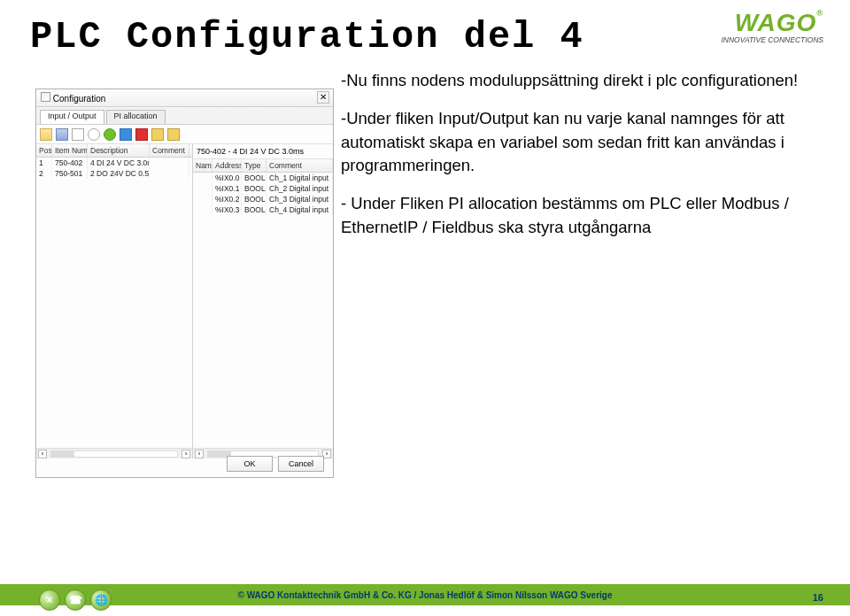 This screenshot has height=616, width=850. Describe the element at coordinates (75, 600) in the screenshot. I see `footer-circles: × ☎ 🌐` at that location.